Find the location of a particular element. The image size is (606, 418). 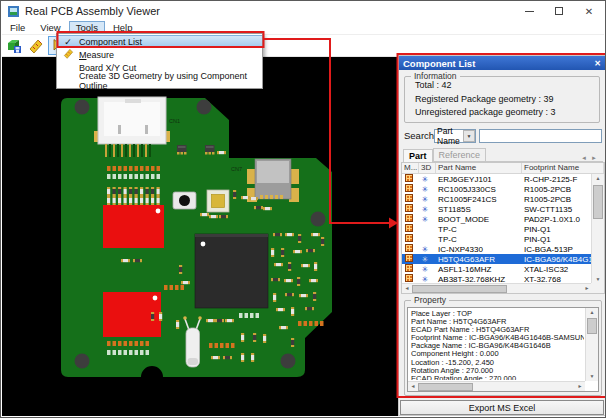

info-registered: Registered Package geometry : 39 is located at coordinates (507, 100).